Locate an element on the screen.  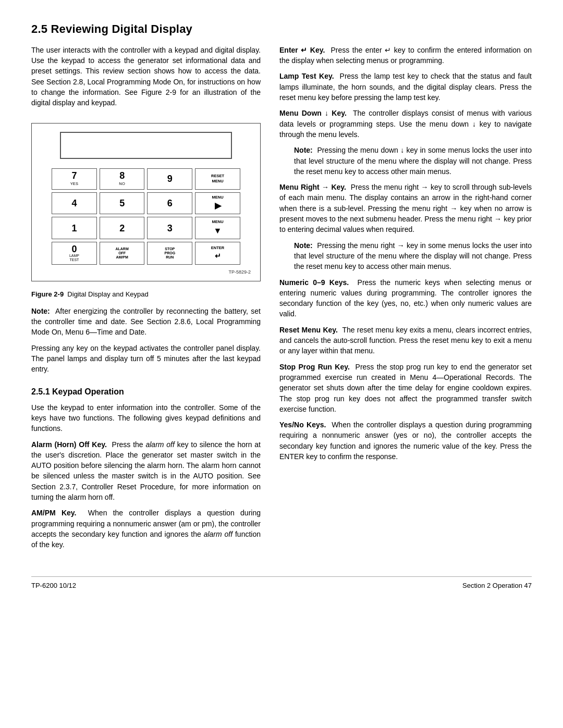
alarm-key-text: Press the alarm off key to silence the h… is located at coordinates (146, 471).